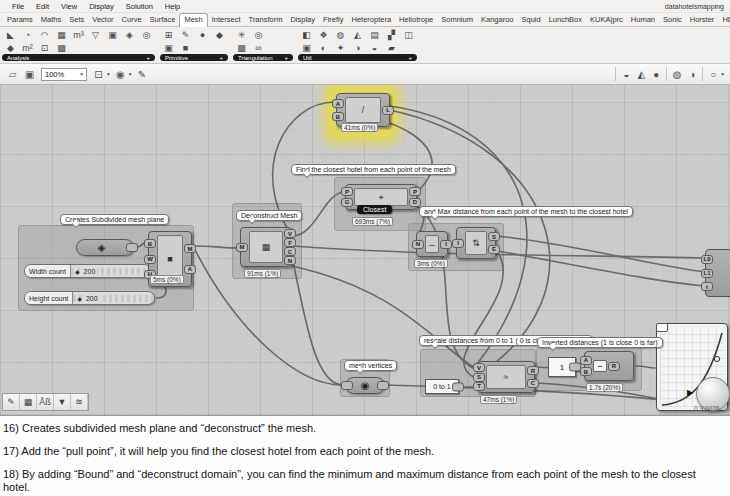  Describe the element at coordinates (168, 34) in the screenshot. I see `toolbar-icon: ⊞` at that location.